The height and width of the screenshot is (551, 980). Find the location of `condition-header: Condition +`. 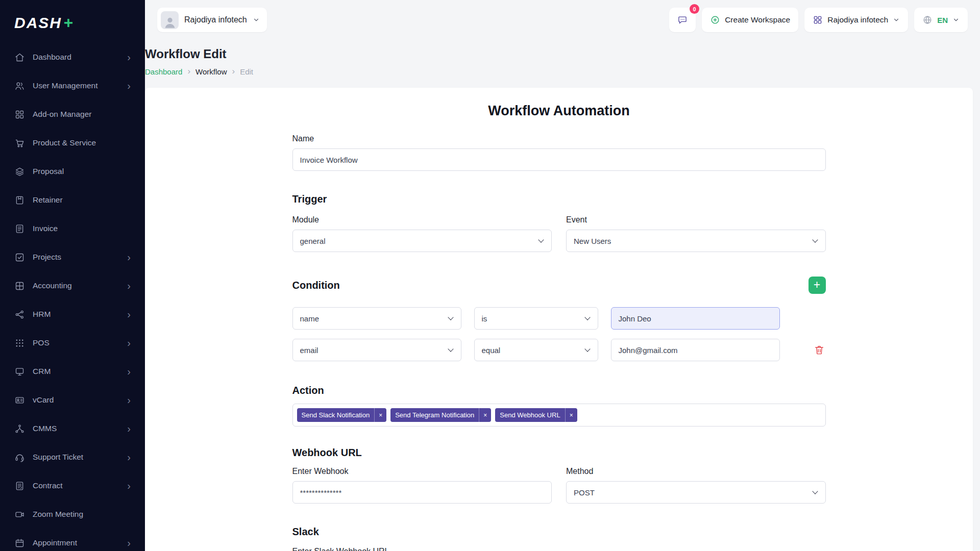

condition-header: Condition + is located at coordinates (559, 285).